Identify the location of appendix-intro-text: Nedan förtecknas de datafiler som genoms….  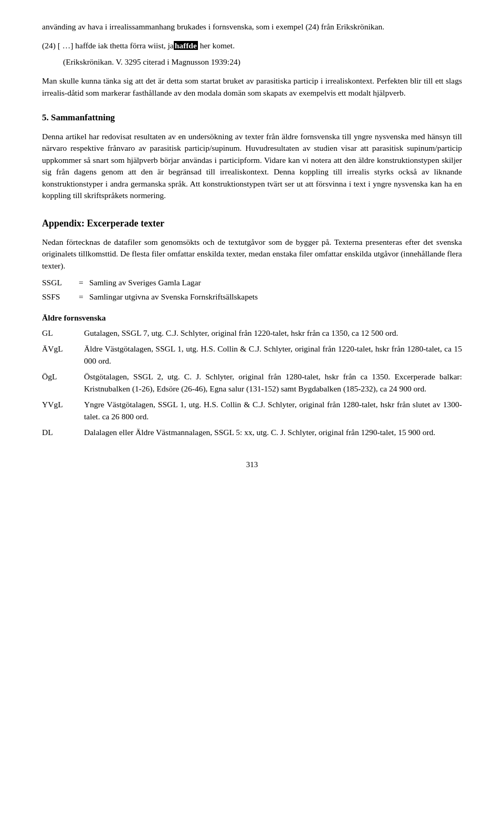
(252, 254).